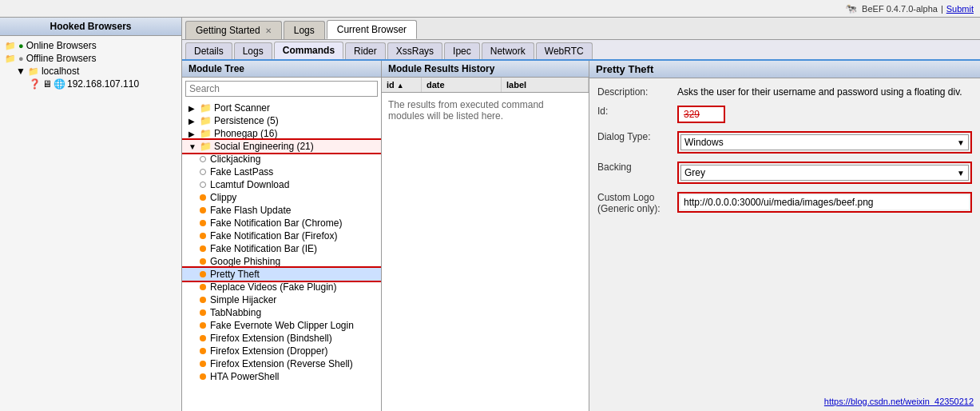 The image size is (980, 411). What do you see at coordinates (281, 146) in the screenshot?
I see `tree-node-social-engineering: ▼ 📁 Social Engineering (21)` at bounding box center [281, 146].